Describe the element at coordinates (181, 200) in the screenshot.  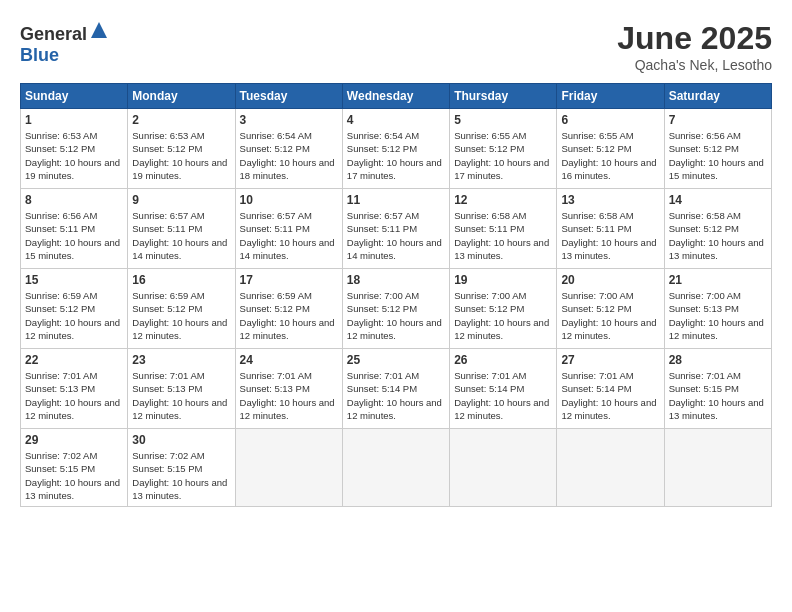
I see `day-number: 9` at that location.